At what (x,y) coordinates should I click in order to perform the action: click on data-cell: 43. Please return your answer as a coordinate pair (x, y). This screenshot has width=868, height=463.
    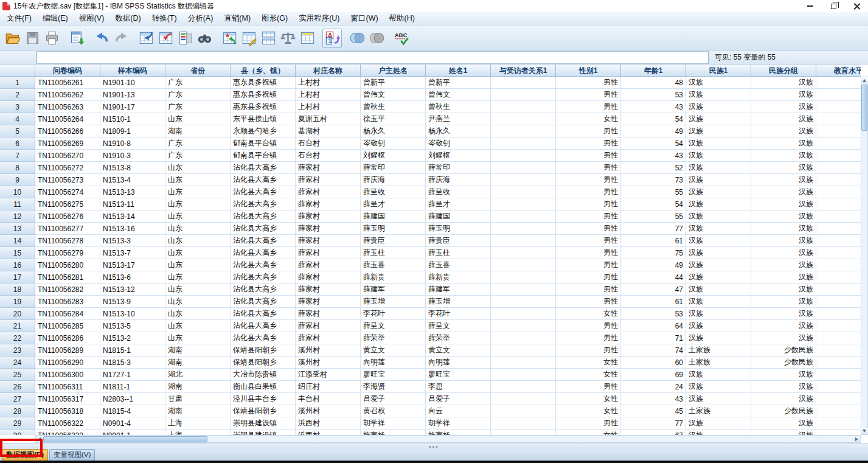
    Looking at the image, I should click on (653, 156).